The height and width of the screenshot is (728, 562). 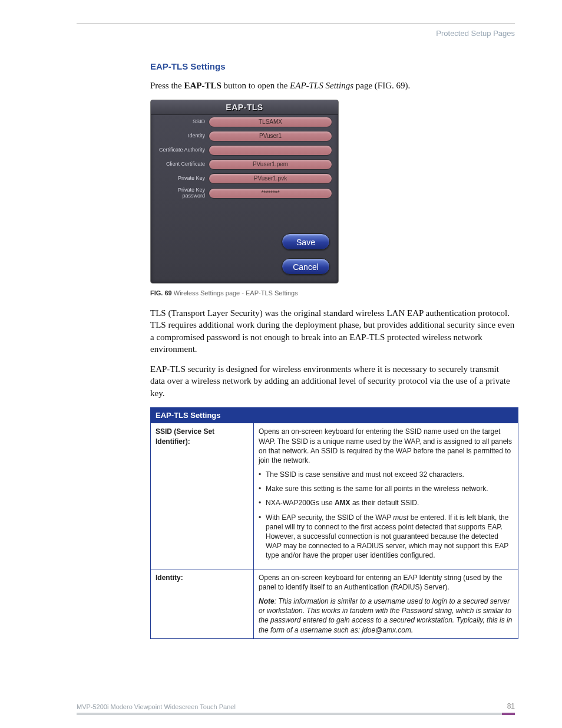 I want to click on eap-field-ca, so click(x=270, y=150).